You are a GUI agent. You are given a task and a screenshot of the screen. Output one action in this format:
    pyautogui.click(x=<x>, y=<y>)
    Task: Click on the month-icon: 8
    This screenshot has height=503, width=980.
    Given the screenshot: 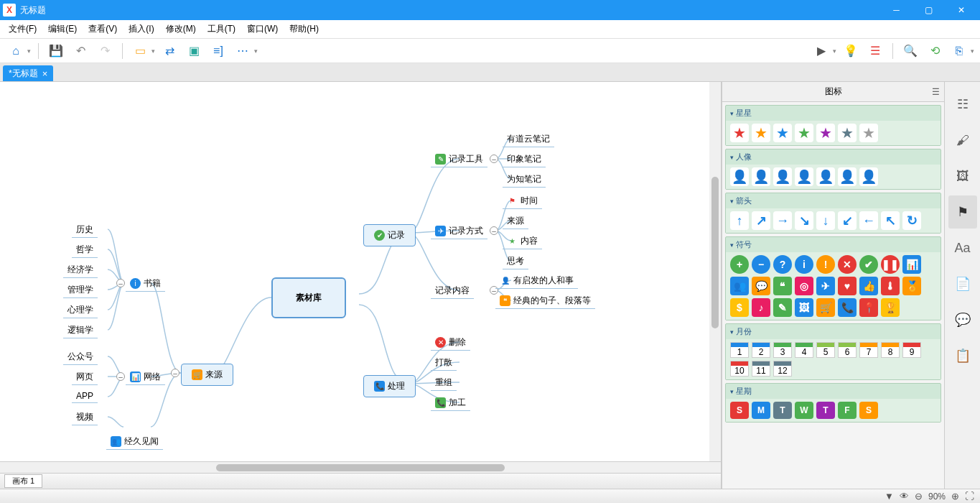 What is the action you would take?
    pyautogui.click(x=890, y=350)
    